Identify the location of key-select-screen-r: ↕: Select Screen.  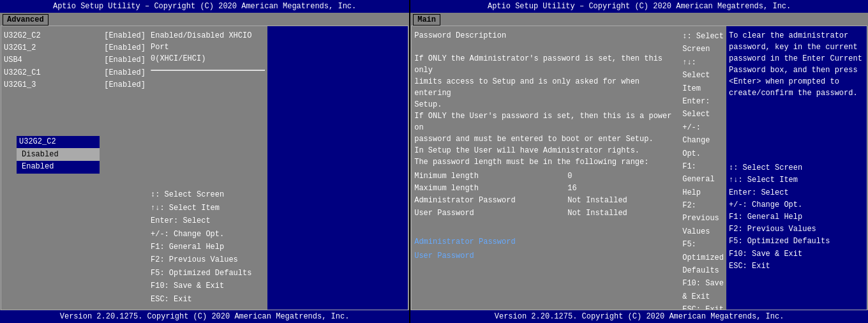
(797, 169).